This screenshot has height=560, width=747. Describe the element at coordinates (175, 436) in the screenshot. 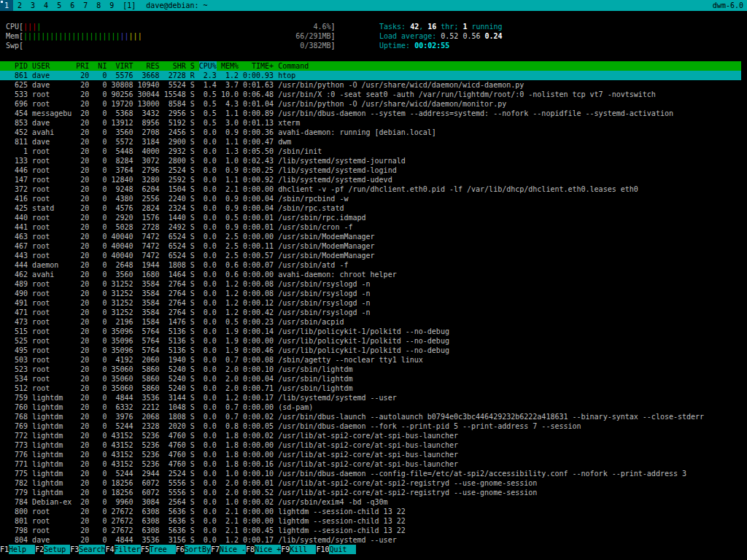

I see `cell-shr: 4760` at that location.